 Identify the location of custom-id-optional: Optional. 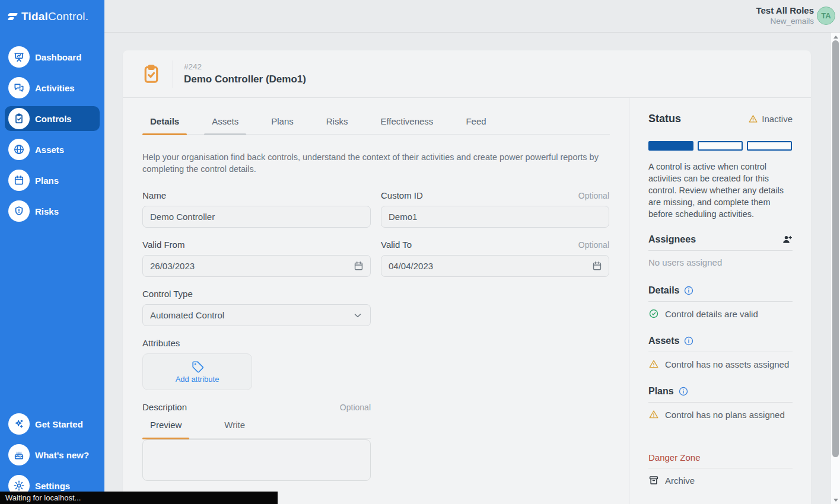
(594, 196).